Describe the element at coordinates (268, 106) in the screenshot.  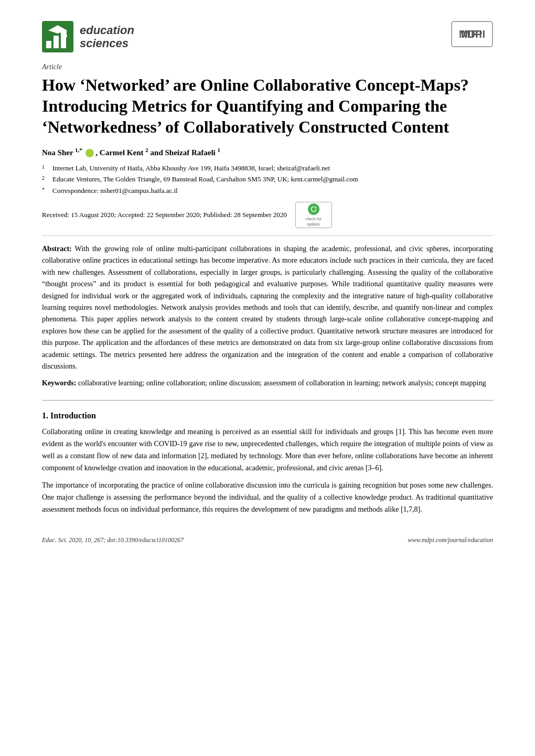
I see `article-title: How ‘Networked’ are Online Collaborative…` at that location.